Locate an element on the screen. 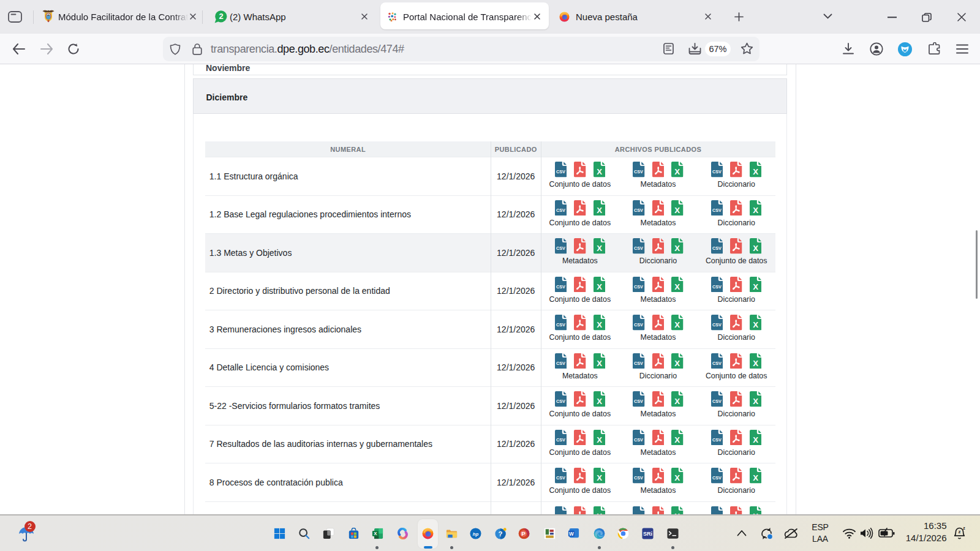  svg-text: X is located at coordinates (375, 534).